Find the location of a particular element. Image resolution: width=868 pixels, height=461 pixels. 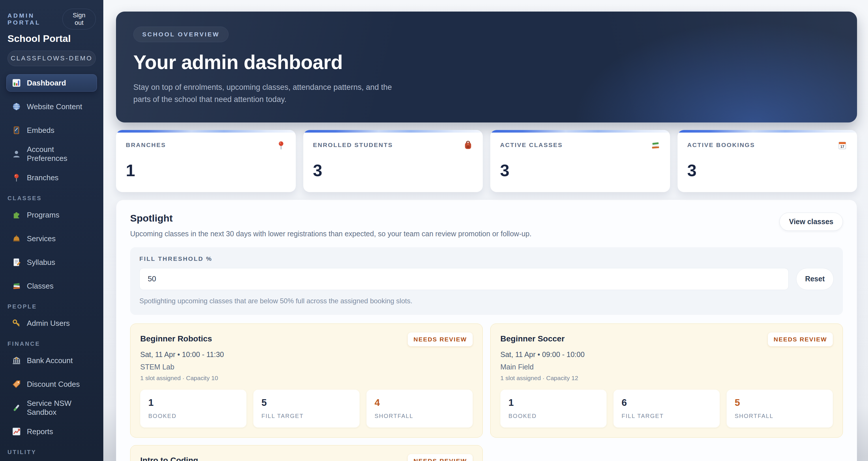

stat-card-active-bookings: ACTIVE BOOKINGS 3 is located at coordinates (768, 161).